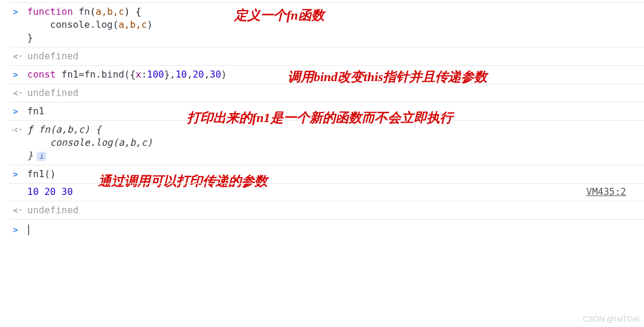 The height and width of the screenshot is (327, 644). Describe the element at coordinates (327, 174) in the screenshot. I see `console-input-row: > fn1() 通过调用可以打印传递的参数` at that location.